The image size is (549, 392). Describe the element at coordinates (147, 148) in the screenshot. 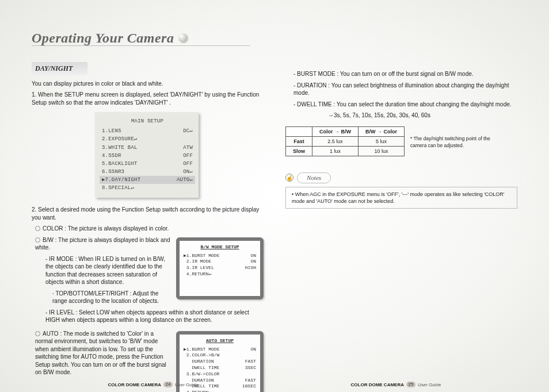

I see `menu-row: 3.WHITE BALATW` at that location.